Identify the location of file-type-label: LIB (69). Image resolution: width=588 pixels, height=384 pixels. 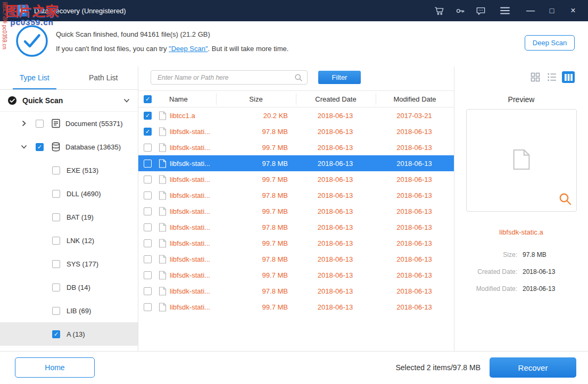
(79, 311).